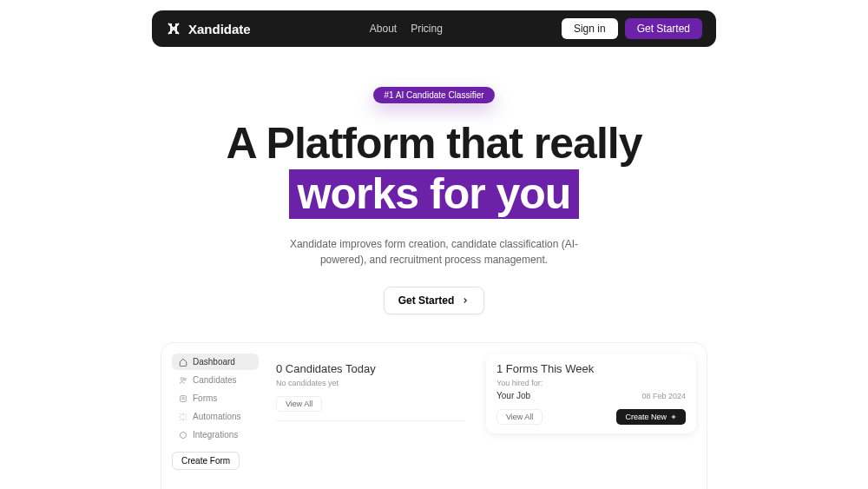  Describe the element at coordinates (434, 195) in the screenshot. I see `hero-title-highlight: works for you` at that location.